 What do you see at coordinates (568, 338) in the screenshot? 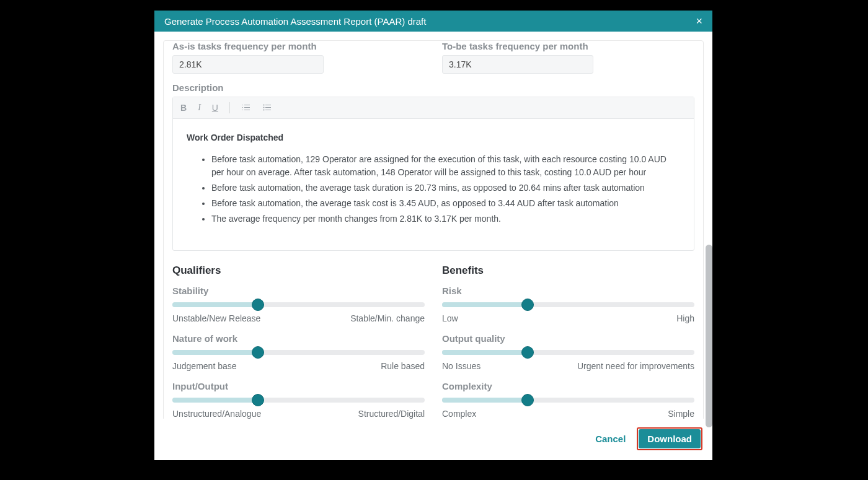
I see `output-label: Output quality` at bounding box center [568, 338].